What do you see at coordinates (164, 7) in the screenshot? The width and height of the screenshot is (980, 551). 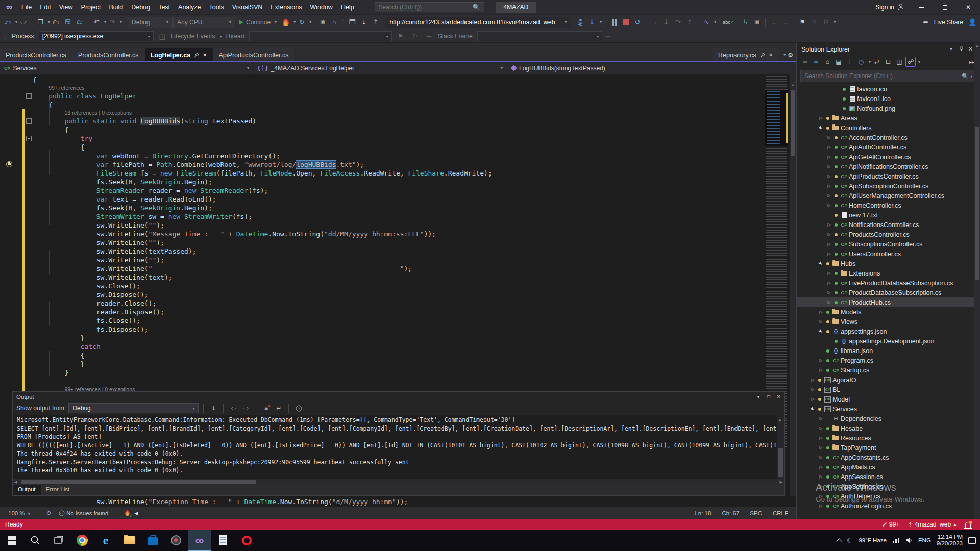 I see `menu-test: Test` at bounding box center [164, 7].